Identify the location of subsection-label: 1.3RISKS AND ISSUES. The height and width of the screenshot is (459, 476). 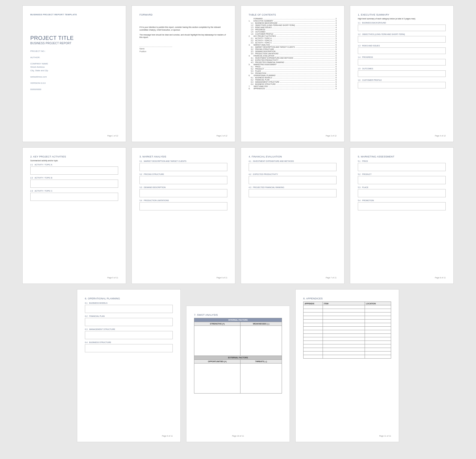
(402, 46).